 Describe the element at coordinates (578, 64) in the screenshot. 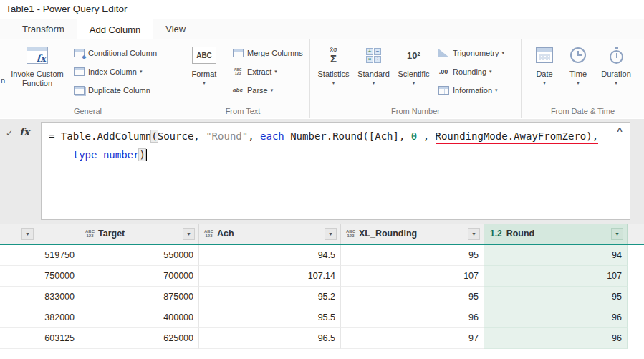

I see `time-button: Time` at that location.